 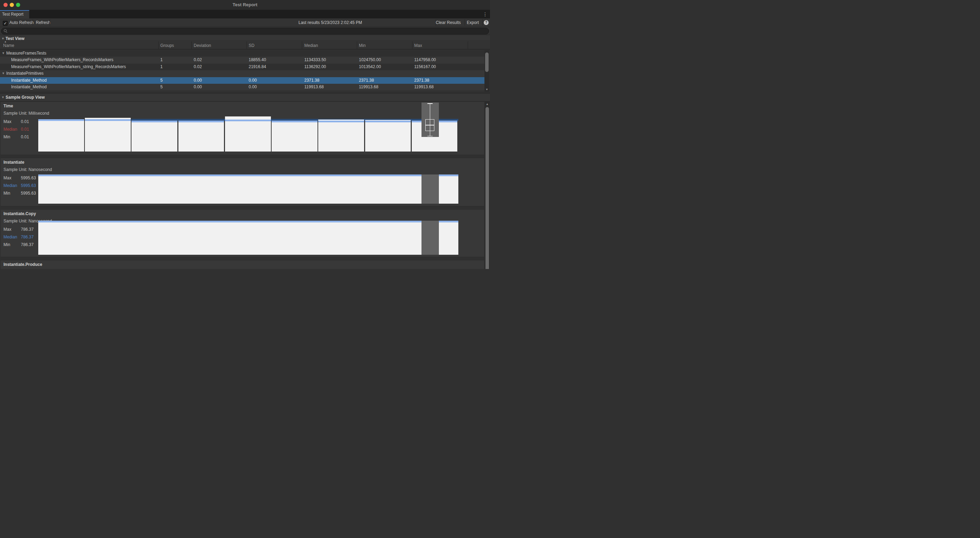 I want to click on cell-min: 1024750.00, so click(x=370, y=60).